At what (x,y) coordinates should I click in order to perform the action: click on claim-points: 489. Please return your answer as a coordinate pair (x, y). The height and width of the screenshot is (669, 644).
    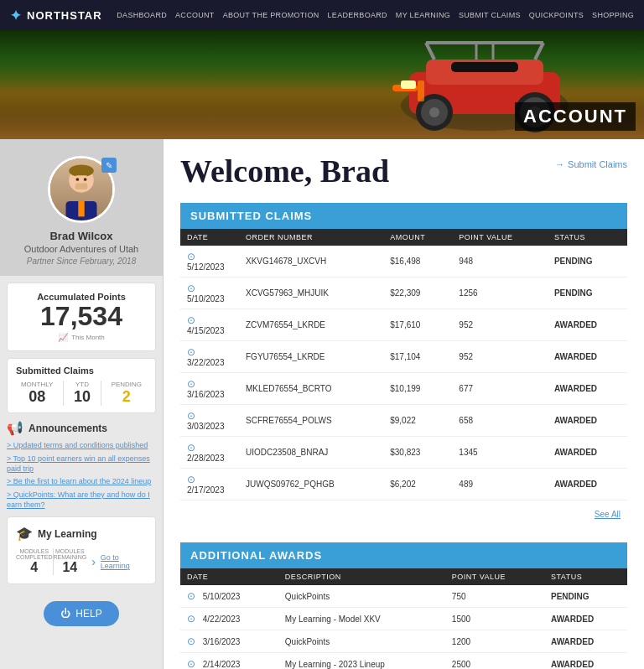
    Looking at the image, I should click on (500, 485).